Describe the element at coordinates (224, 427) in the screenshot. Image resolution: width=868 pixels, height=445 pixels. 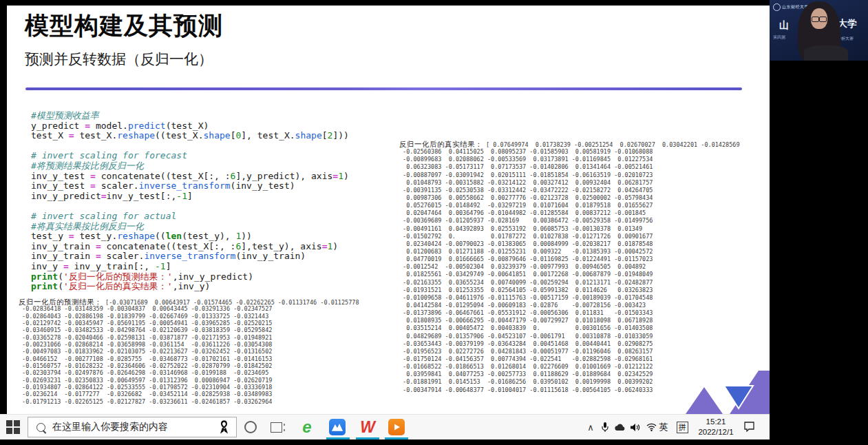
I see `mourning-ribbon-icon` at that location.